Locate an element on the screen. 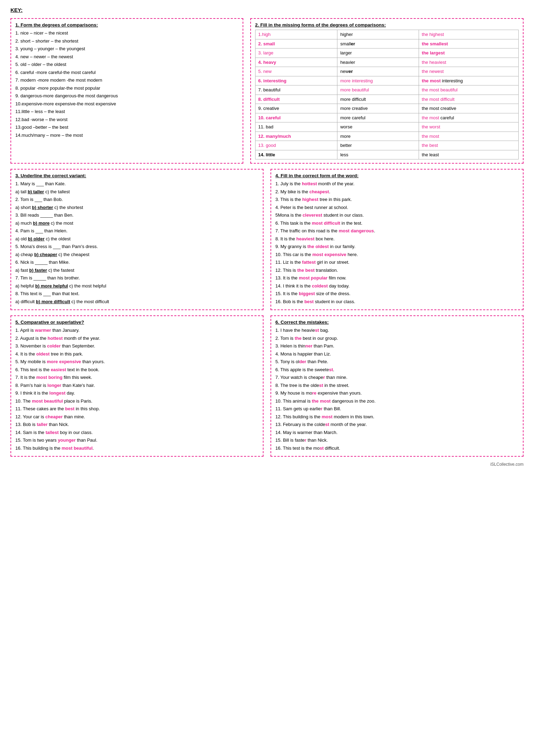  table-row: 14. littlelessthe least is located at coordinates (387, 155).